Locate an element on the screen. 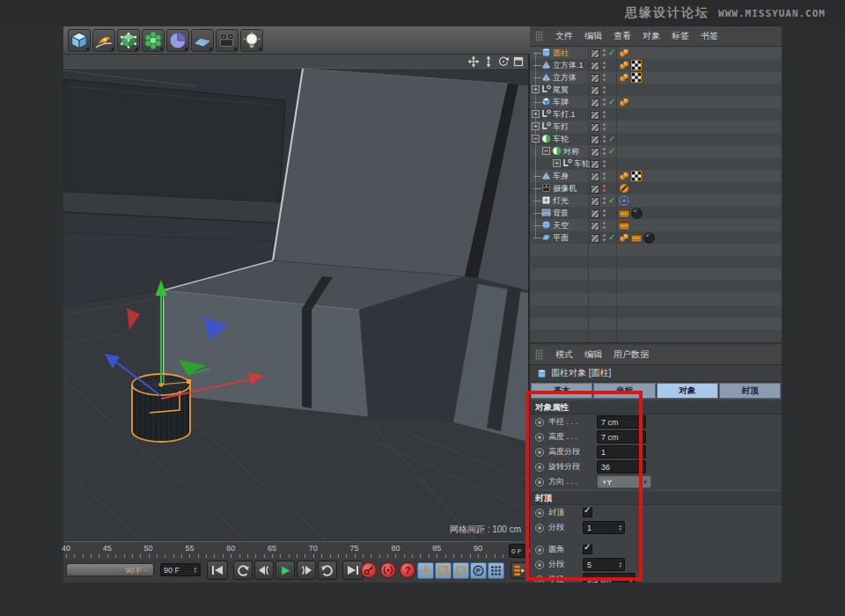 The width and height of the screenshot is (845, 616). object-row: 圆柱✓ is located at coordinates (656, 53).